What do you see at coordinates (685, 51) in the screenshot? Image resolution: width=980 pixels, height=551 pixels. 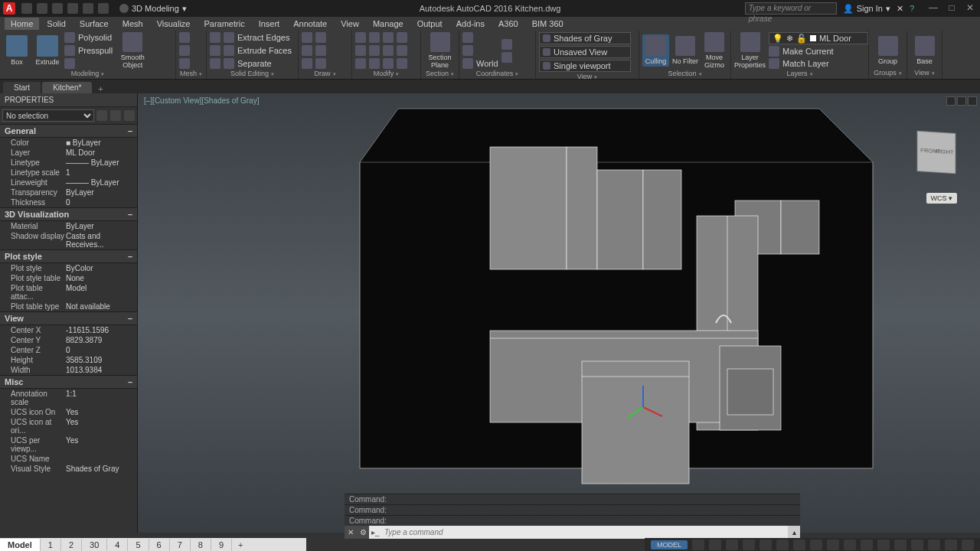 I see `nofilter-button: No Filter` at bounding box center [685, 51].